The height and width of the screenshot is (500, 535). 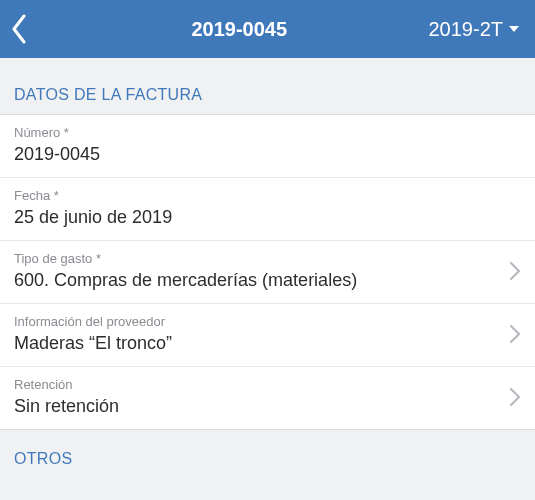 I want to click on navbar: 2019-0045 2019-2T, so click(x=268, y=29).